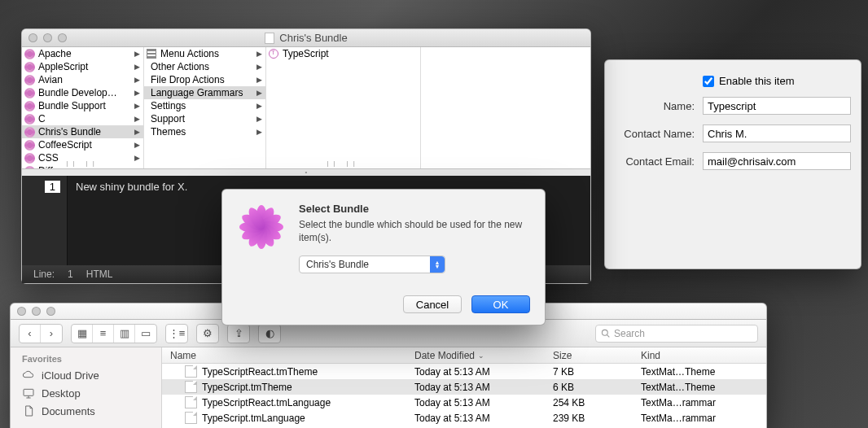 This screenshot has width=868, height=428. What do you see at coordinates (86, 375) in the screenshot?
I see `sidebar-item: iCloud Drive` at bounding box center [86, 375].